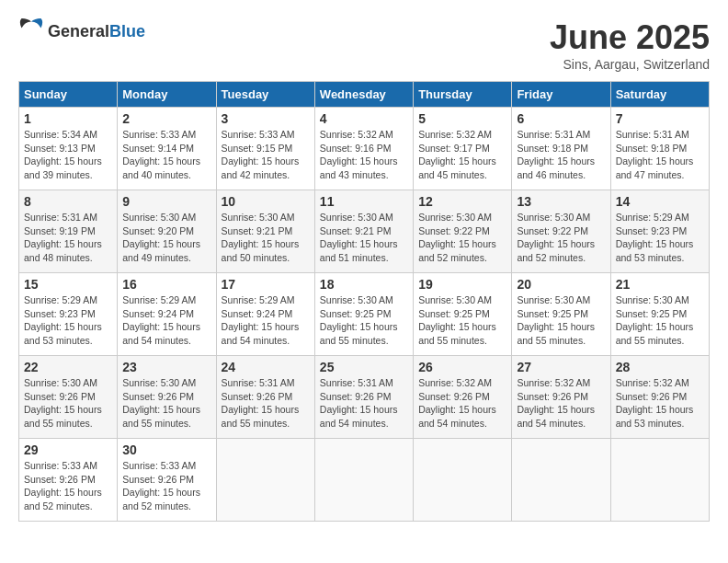 The image size is (728, 563). I want to click on sunrise-time: Sunrise: 5:29 AM, so click(258, 300).